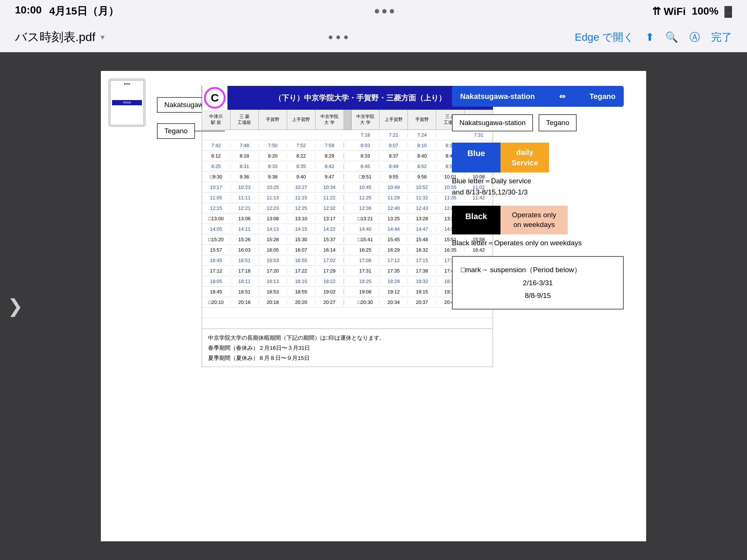 The image size is (747, 560). What do you see at coordinates (102, 37) in the screenshot?
I see `chevron-down-icon: ▾` at bounding box center [102, 37].